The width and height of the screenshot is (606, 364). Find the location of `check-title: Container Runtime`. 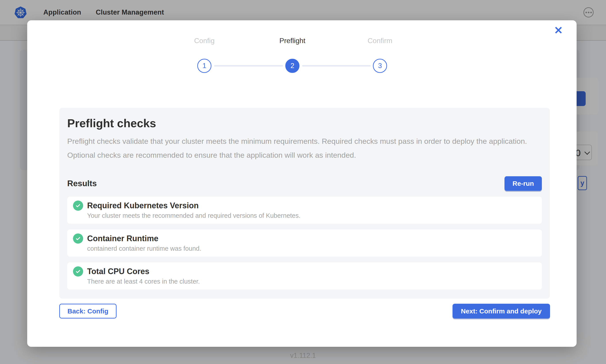

check-title: Container Runtime is located at coordinates (123, 238).